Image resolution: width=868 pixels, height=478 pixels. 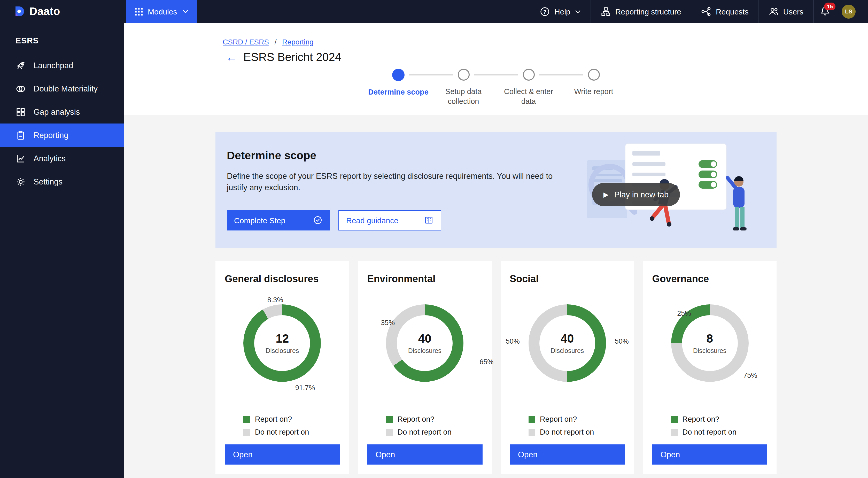 What do you see at coordinates (298, 42) in the screenshot?
I see `breadcrumb-link-reporting: Reporting` at bounding box center [298, 42].